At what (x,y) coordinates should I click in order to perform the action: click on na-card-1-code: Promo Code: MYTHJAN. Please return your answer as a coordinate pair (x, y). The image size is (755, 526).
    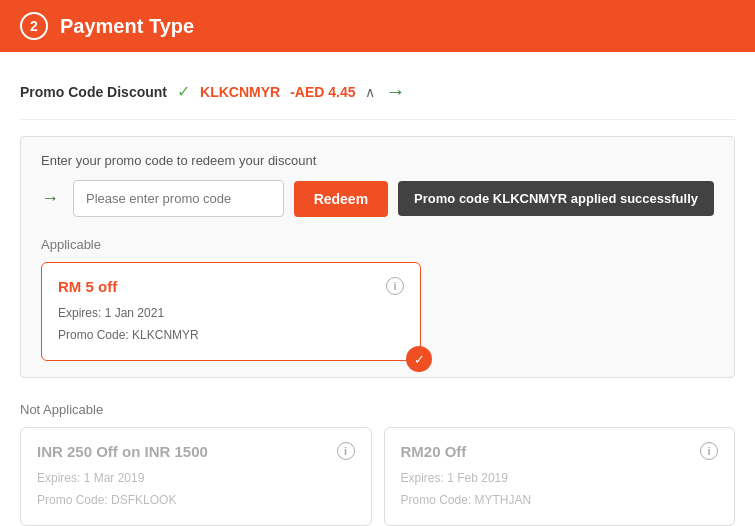
    Looking at the image, I should click on (560, 501).